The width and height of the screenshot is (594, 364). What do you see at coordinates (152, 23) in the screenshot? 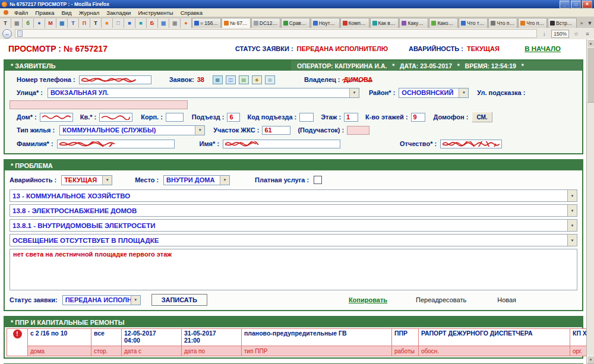
I see `pinned-tab: Б` at bounding box center [152, 23].